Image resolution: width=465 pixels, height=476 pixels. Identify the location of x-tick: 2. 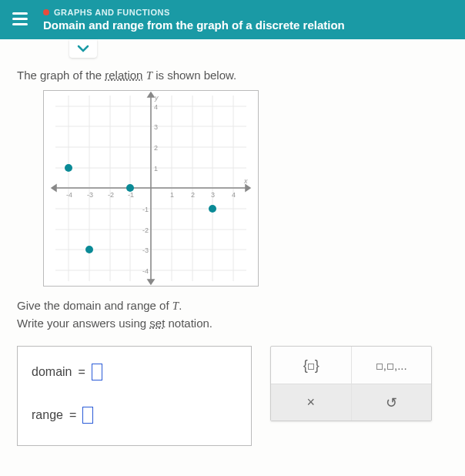
(192, 195).